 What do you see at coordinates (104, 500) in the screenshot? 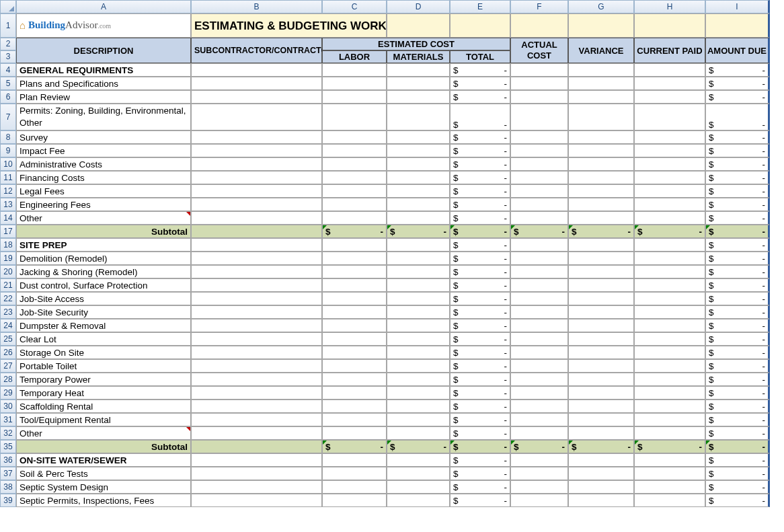
I see `description-cell: Septic Permits, Inspections, Fees` at bounding box center [104, 500].